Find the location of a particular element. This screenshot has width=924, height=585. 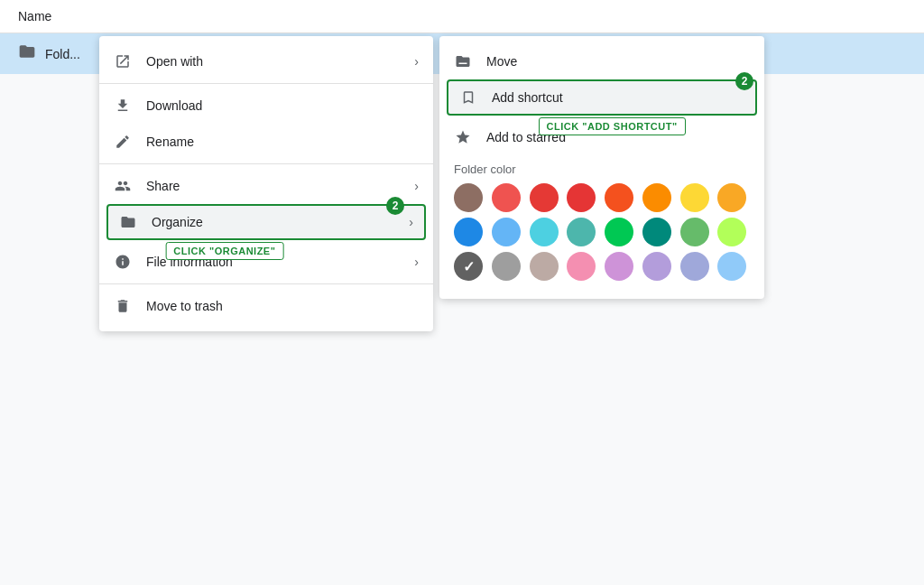

menu-item-organize: Organize › is located at coordinates (266, 222).